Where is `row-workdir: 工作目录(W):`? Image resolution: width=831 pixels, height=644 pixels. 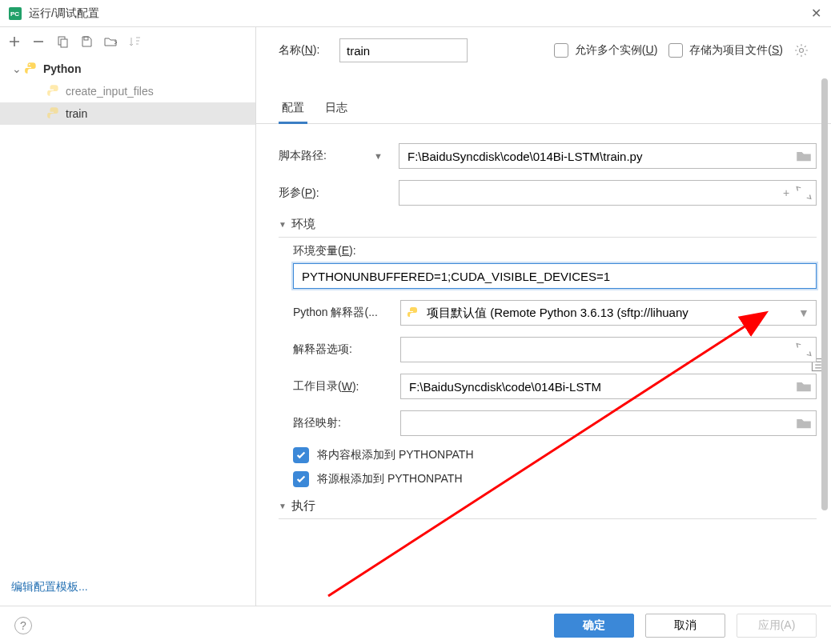 row-workdir: 工作目录(W): is located at coordinates (555, 386).